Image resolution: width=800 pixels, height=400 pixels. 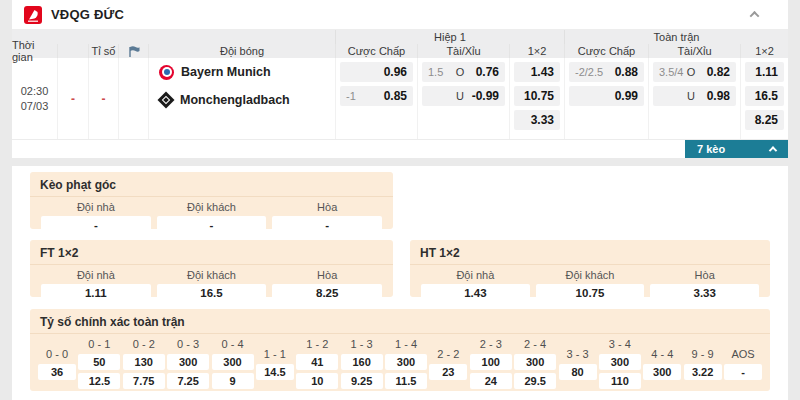 What do you see at coordinates (233, 381) in the screenshot?
I see `score-odds-chip: 9` at bounding box center [233, 381].